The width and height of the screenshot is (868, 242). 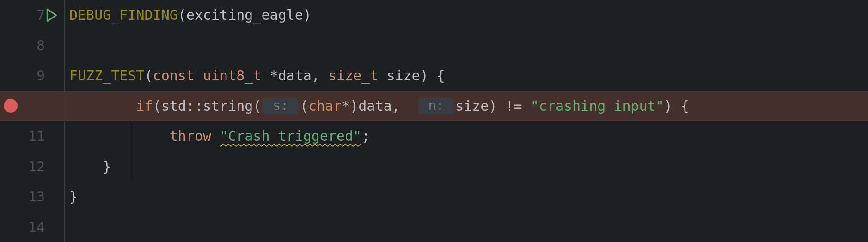 What do you see at coordinates (124, 15) in the screenshot?
I see `code-token: DEBUG_FINDING` at bounding box center [124, 15].